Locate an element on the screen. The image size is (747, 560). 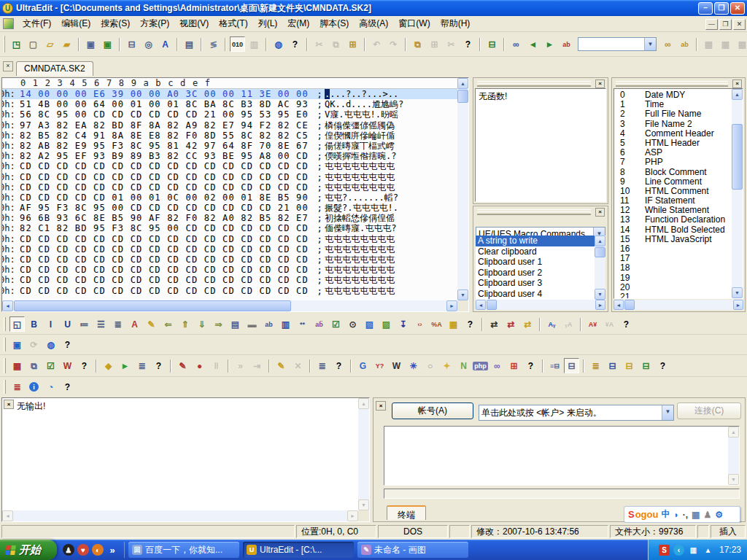
template-list-item: 14HTML Bold Selected is located at coordinates (673, 230).